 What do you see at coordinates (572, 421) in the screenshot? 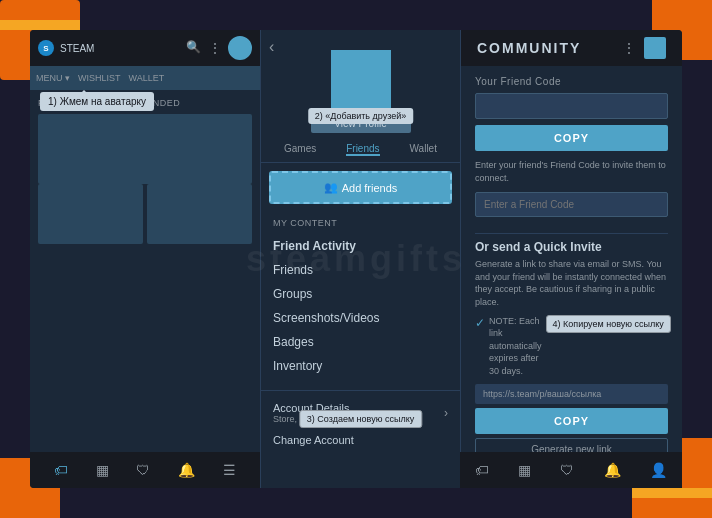
I see `copy-link-button: COPY` at bounding box center [572, 421].